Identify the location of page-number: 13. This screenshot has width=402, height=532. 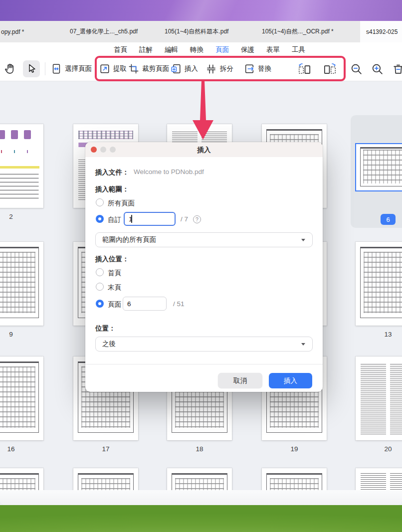
(379, 334).